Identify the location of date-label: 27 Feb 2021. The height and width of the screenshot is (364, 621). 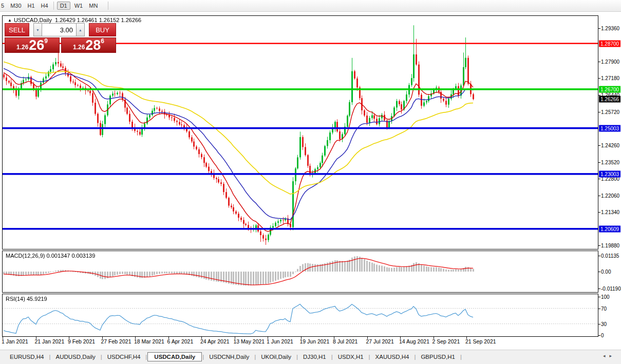
(116, 341).